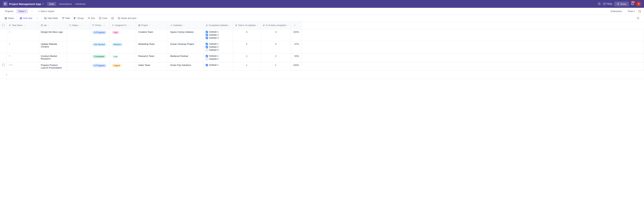 The height and width of the screenshot is (214, 644). I want to click on th-task-name: Task Name, so click(23, 25).